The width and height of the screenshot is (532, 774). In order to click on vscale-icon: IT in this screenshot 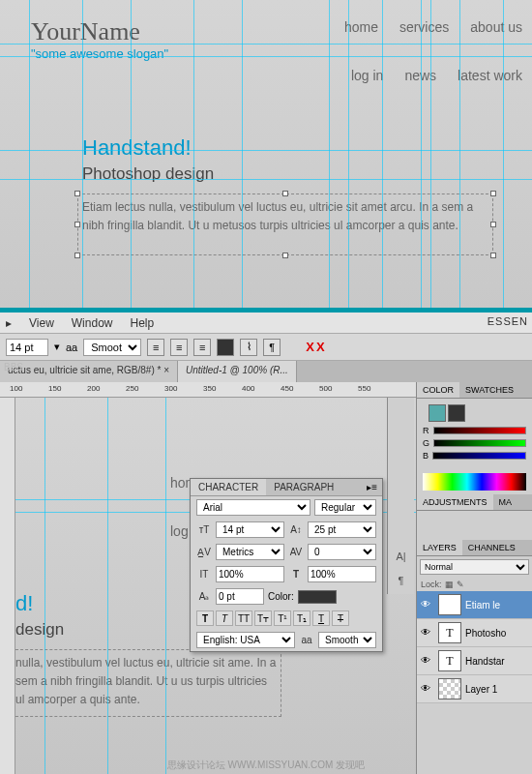, I will do `click(204, 575)`.